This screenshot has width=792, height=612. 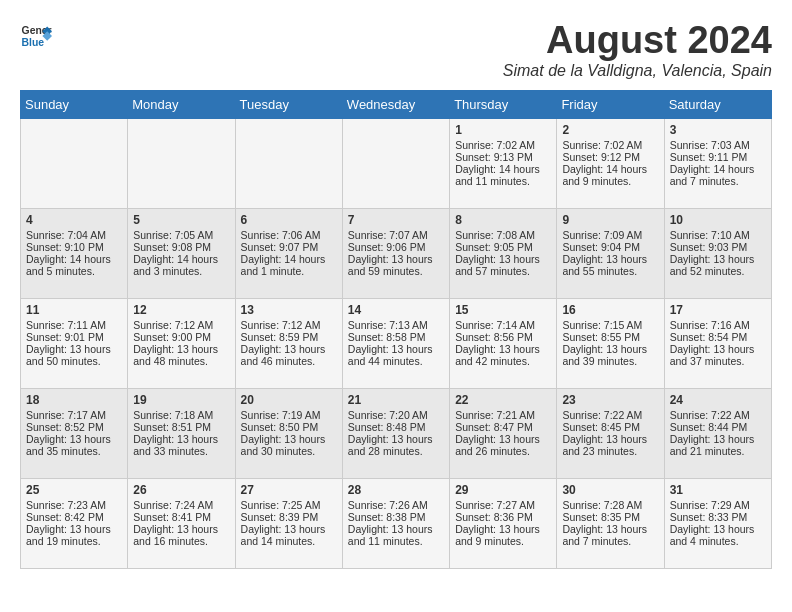 What do you see at coordinates (396, 163) in the screenshot?
I see `week-row-1: 1Sunrise: 7:02 AMSunset: 9:13 PMDaylight…` at bounding box center [396, 163].